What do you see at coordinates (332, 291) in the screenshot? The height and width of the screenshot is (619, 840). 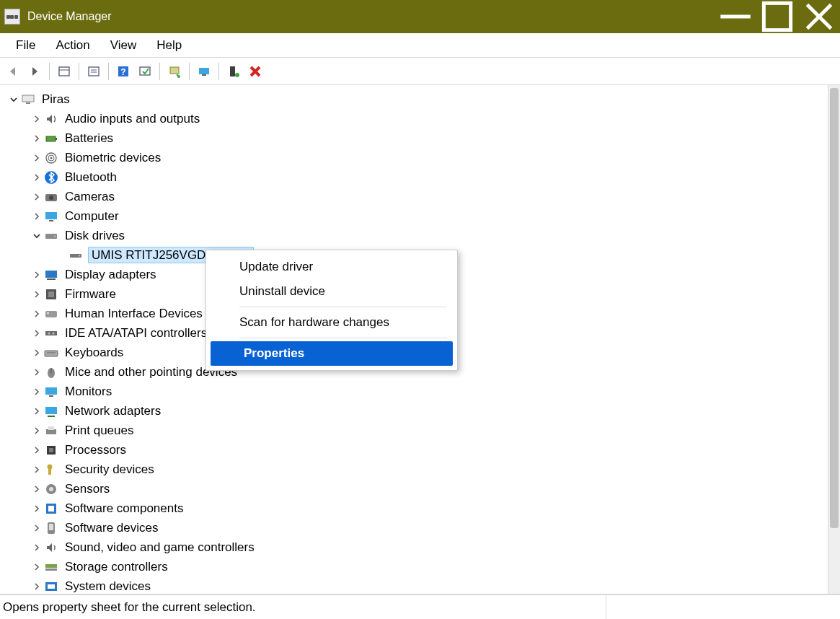 I see `ctx-uninstall-device: Uninstall device` at bounding box center [332, 291].